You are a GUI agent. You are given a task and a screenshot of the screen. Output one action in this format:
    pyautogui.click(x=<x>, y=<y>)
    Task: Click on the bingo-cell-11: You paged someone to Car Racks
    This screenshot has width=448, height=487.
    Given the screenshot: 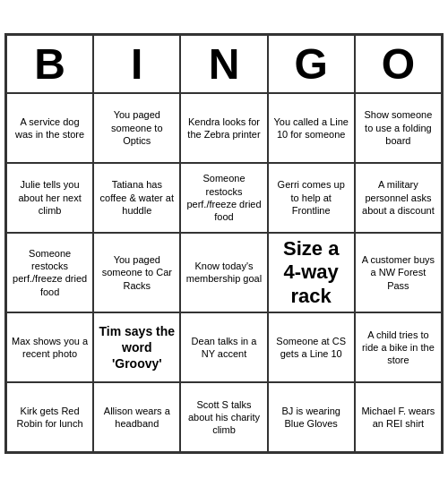 What is the action you would take?
    pyautogui.click(x=136, y=272)
    